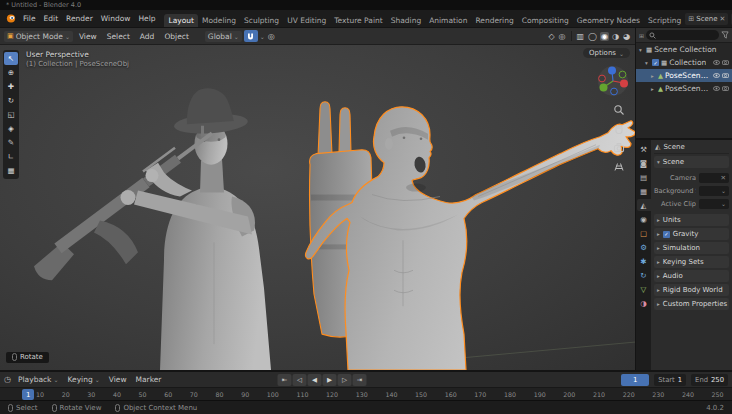  I want to click on outliner-row-posesceneobj-001: ▸ ▲ PoseSceneObj.001, so click(684, 88).